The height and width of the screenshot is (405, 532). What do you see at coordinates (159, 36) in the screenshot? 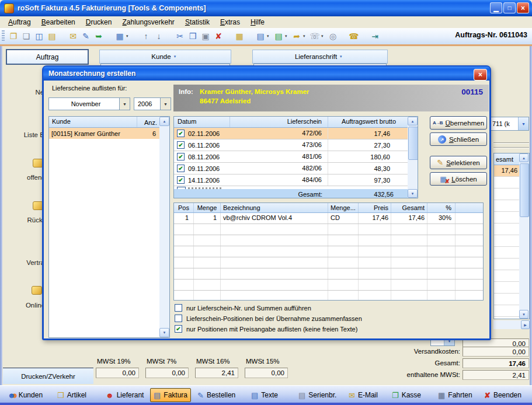
I see `move-down-icon: ↓` at bounding box center [159, 36].